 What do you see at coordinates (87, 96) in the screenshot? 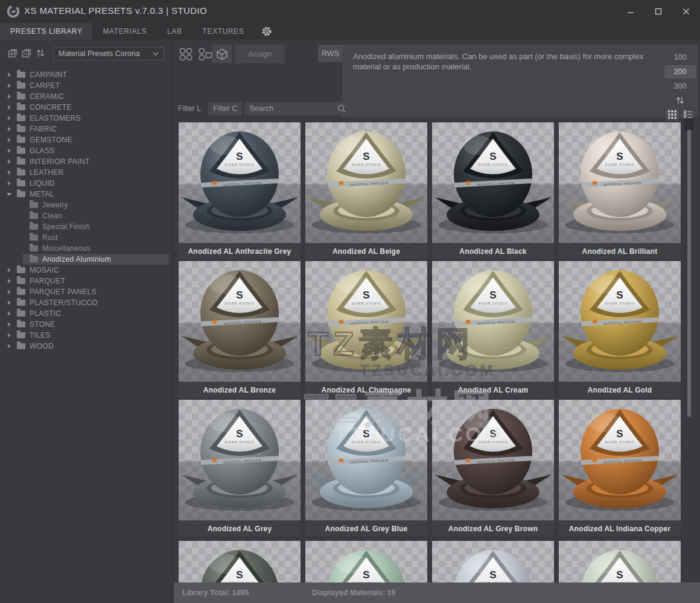
I see `tree-item-ceramic: CERAMIC` at bounding box center [87, 96].